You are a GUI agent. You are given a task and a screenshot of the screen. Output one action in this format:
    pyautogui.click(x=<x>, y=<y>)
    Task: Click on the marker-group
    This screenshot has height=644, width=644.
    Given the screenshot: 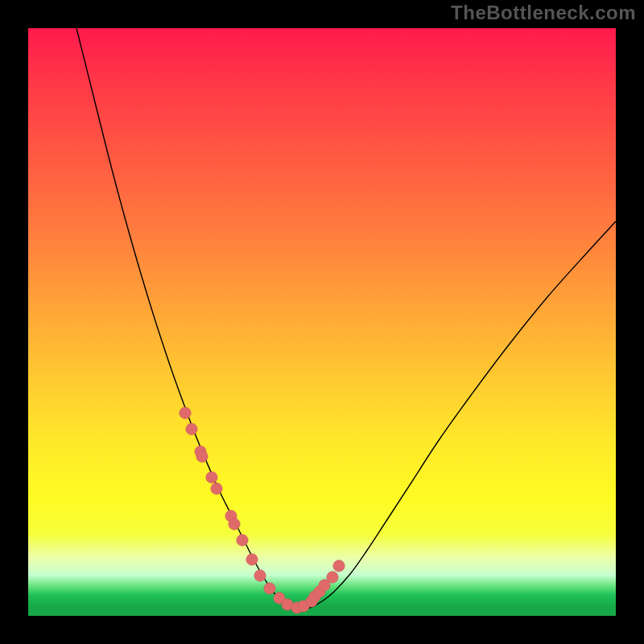 What is the action you would take?
    pyautogui.click(x=262, y=510)
    